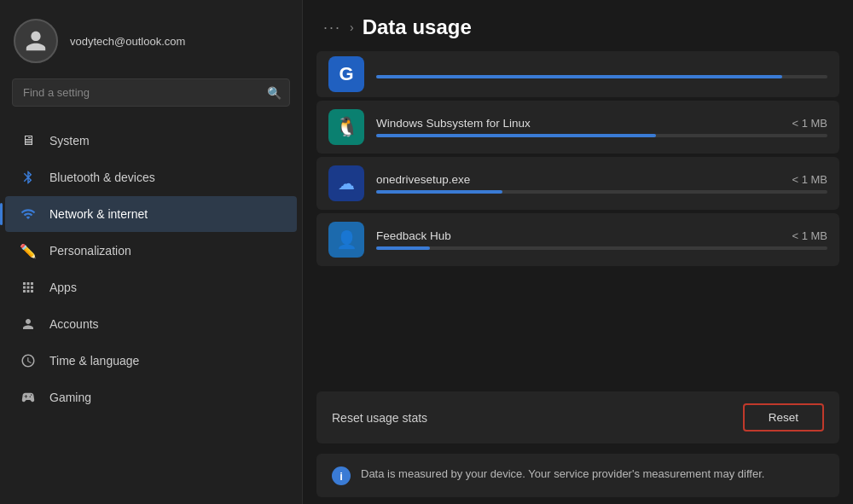 This screenshot has height=504, width=853. Describe the element at coordinates (151, 287) in the screenshot. I see `sidebar-item-apps: Apps` at that location.